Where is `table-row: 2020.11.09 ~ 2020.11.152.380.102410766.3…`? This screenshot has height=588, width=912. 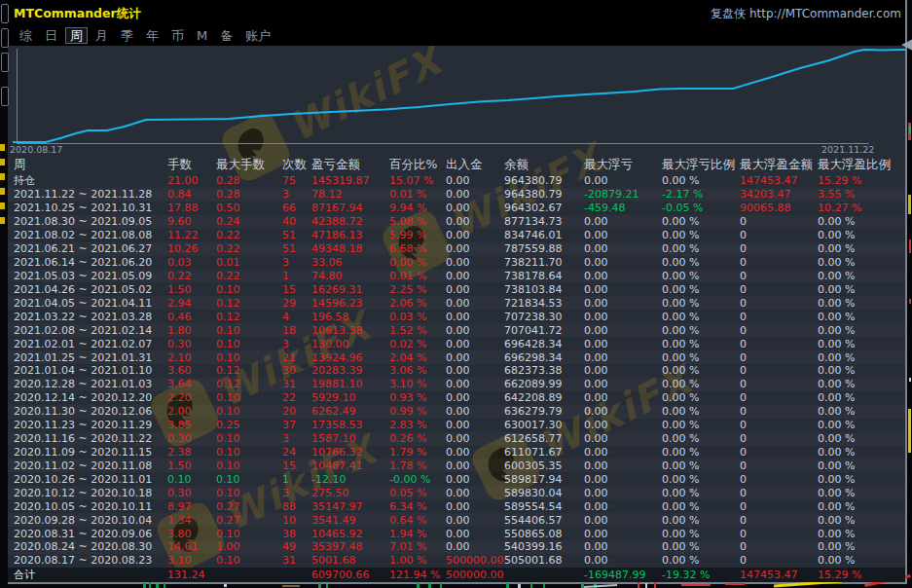 table-row: 2020.11.09 ~ 2020.11.152.380.102410766.3… is located at coordinates (456, 453).